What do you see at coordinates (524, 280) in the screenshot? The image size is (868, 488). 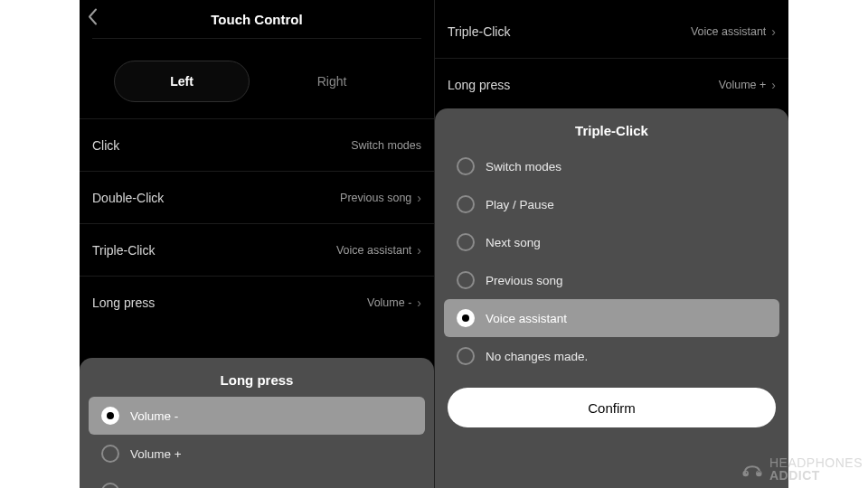 I see `option-label: Previous song` at bounding box center [524, 280].